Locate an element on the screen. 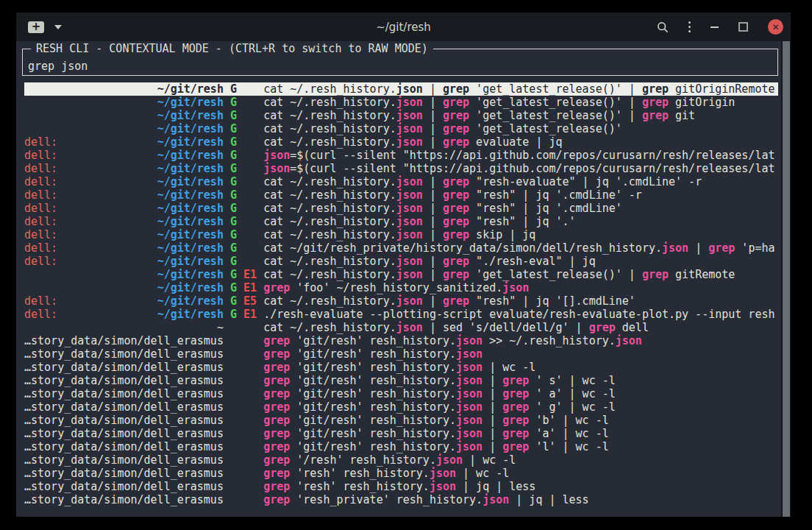 This screenshot has height=530, width=812. restore-button is located at coordinates (743, 26).